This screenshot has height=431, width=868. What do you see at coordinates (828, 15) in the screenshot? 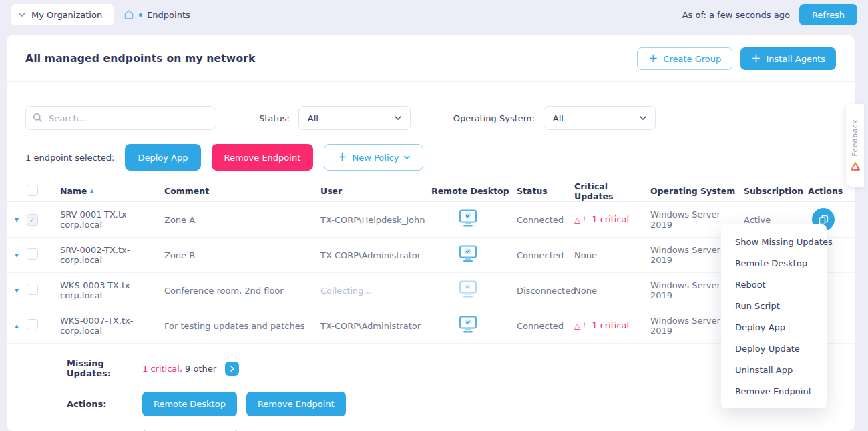
I see `refresh-button: Refresh` at bounding box center [828, 15].